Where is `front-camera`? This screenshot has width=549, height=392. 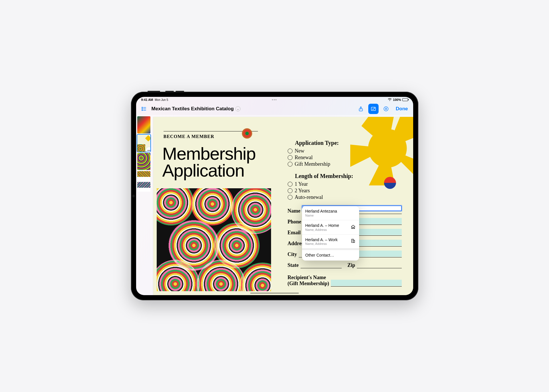 front-camera is located at coordinates (134, 196).